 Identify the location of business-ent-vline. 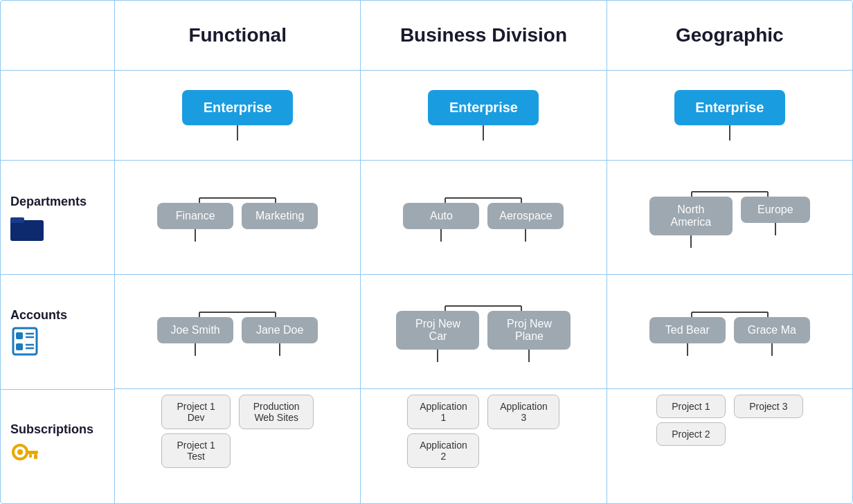
(483, 133).